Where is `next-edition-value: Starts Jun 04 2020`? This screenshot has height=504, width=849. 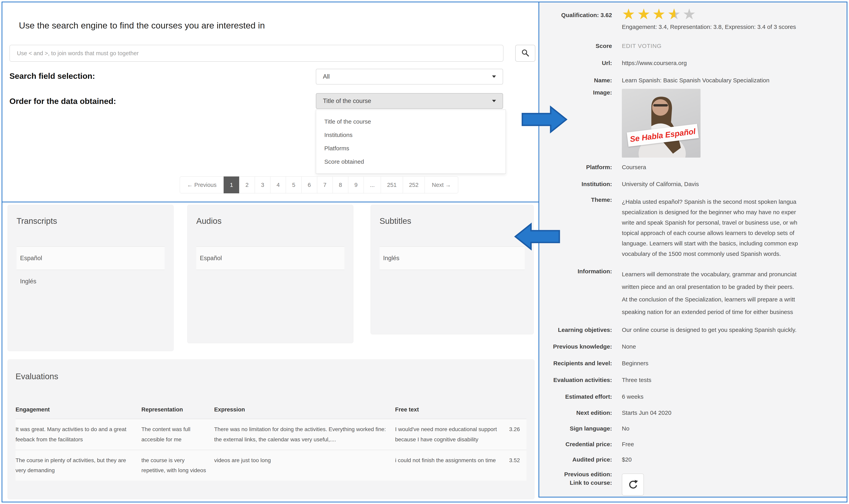 next-edition-value: Starts Jun 04 2020 is located at coordinates (646, 413).